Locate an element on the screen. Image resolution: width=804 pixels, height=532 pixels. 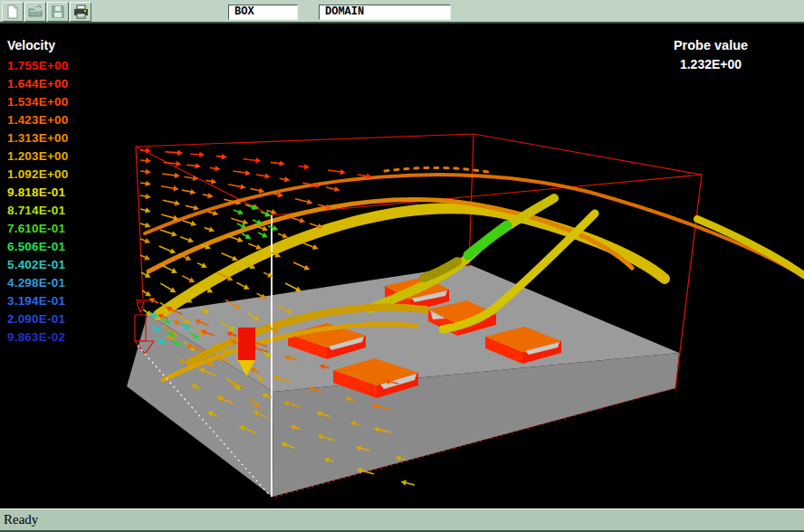
legend-entry: 1.313E+00 is located at coordinates (38, 138).